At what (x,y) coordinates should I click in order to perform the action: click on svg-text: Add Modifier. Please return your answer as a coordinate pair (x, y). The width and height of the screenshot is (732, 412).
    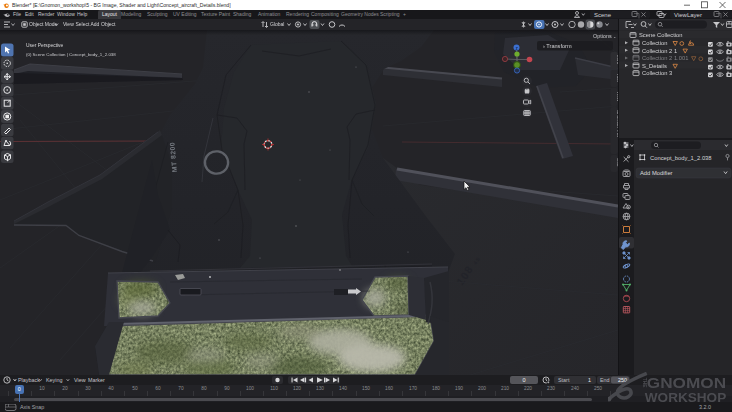
    Looking at the image, I should click on (656, 173).